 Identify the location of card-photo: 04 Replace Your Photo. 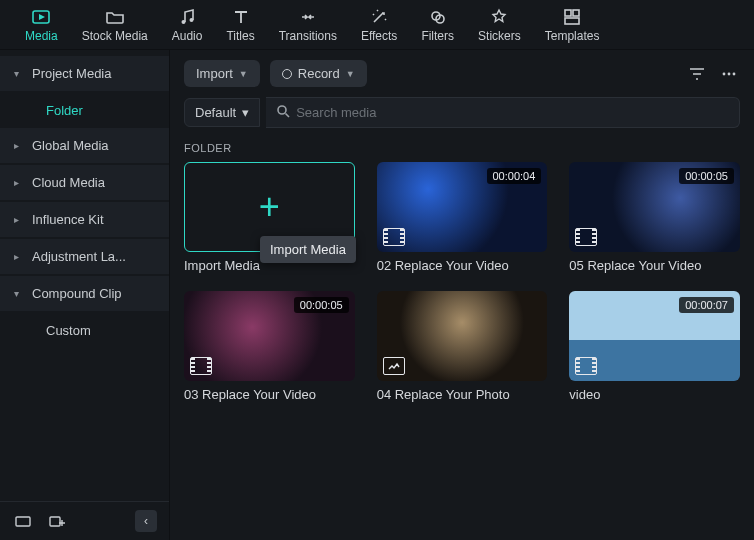
(462, 346).